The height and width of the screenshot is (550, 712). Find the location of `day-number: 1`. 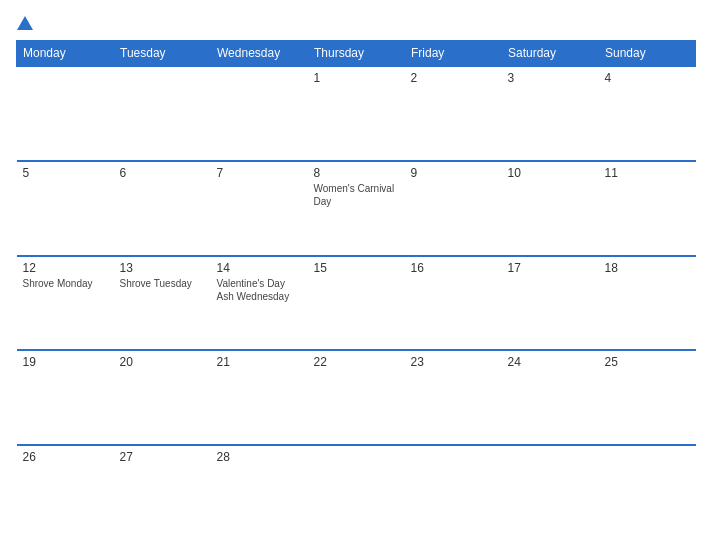

day-number: 1 is located at coordinates (356, 78).